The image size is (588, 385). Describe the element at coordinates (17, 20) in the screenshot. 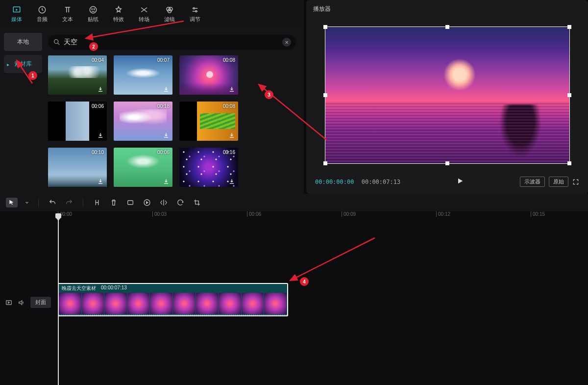

I see `tab-label: 媒体` at that location.